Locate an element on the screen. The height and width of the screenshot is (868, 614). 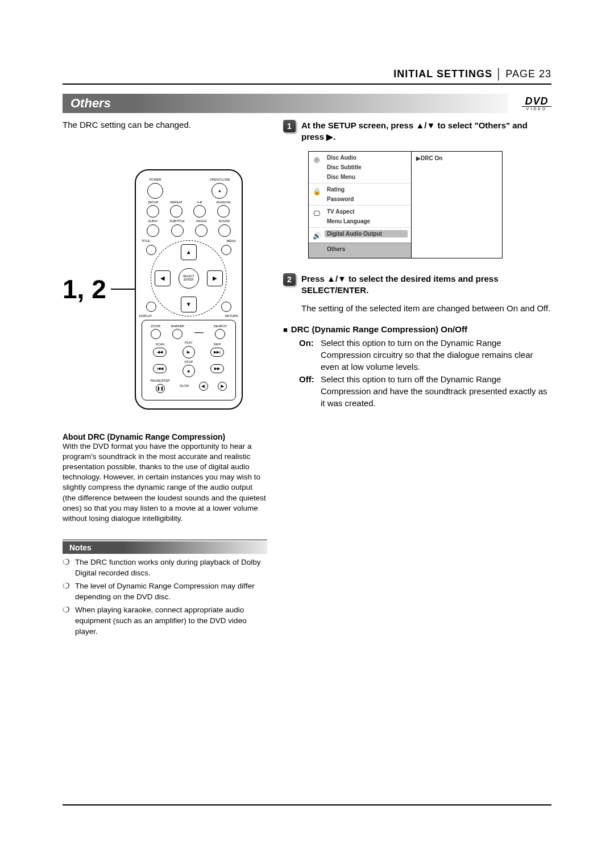
drc-heading-text: DRC (Dynamic Range Compression) On/Off is located at coordinates (379, 329).